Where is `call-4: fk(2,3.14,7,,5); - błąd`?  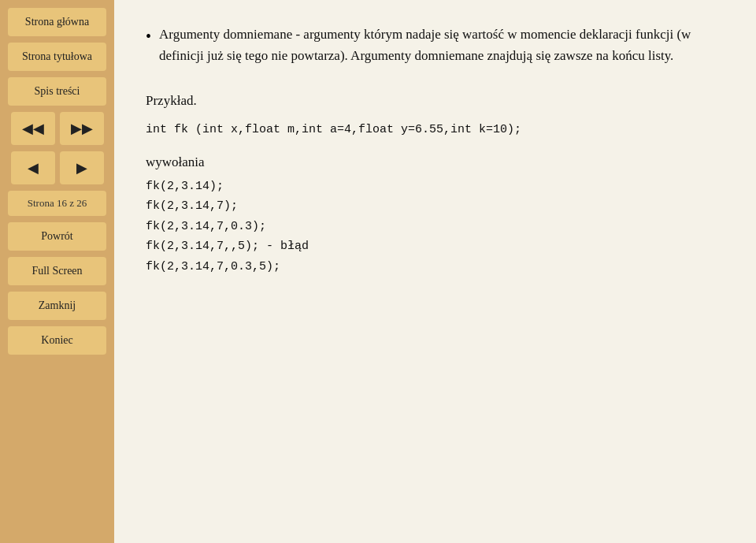 call-4: fk(2,3.14,7,,5); - błąd is located at coordinates (435, 247).